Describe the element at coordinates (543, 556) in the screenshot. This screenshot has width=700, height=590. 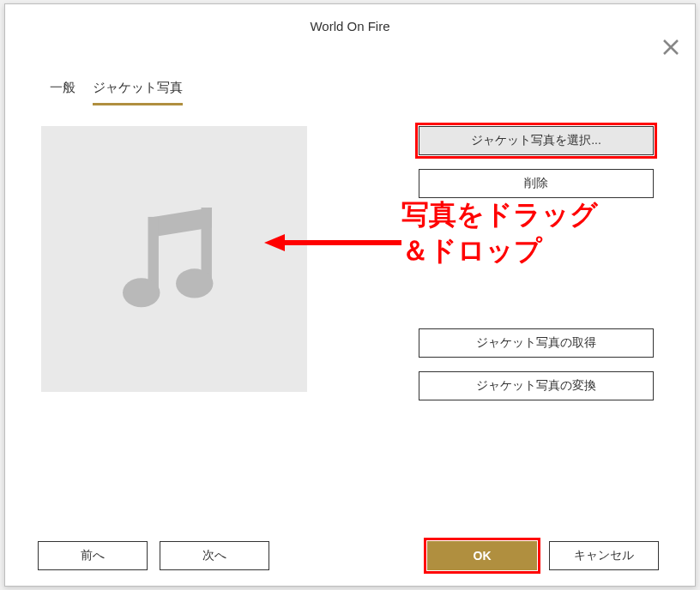
I see `footer-right: OK キャンセル` at that location.